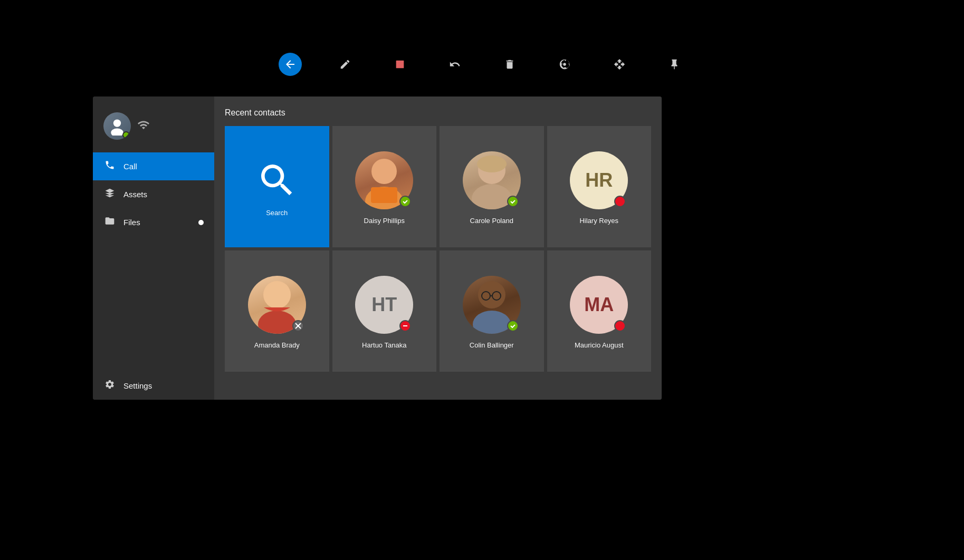 This screenshot has height=560, width=964. What do you see at coordinates (290, 64) in the screenshot?
I see `back-button` at bounding box center [290, 64].